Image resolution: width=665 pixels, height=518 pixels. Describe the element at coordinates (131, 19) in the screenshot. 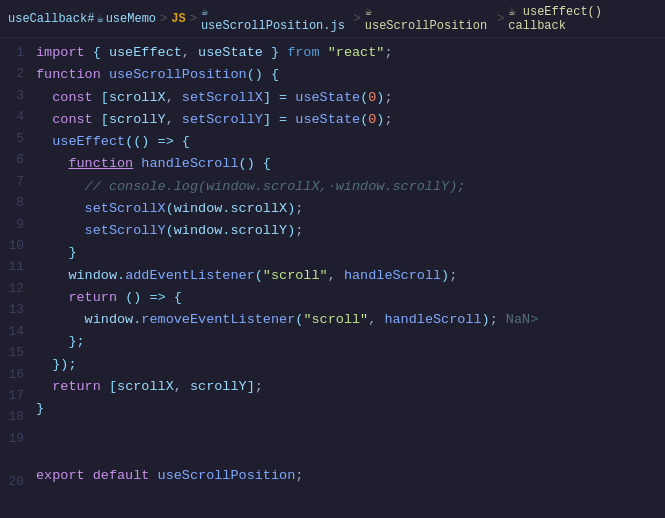

I see `breadcrumb-usememo: useMemo` at that location.